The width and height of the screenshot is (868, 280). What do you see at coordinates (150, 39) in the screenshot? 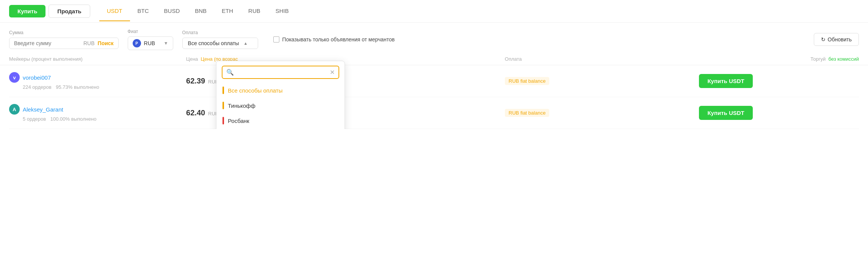
I see `fiat-group: Фиат P RUB ▼` at bounding box center [150, 39].